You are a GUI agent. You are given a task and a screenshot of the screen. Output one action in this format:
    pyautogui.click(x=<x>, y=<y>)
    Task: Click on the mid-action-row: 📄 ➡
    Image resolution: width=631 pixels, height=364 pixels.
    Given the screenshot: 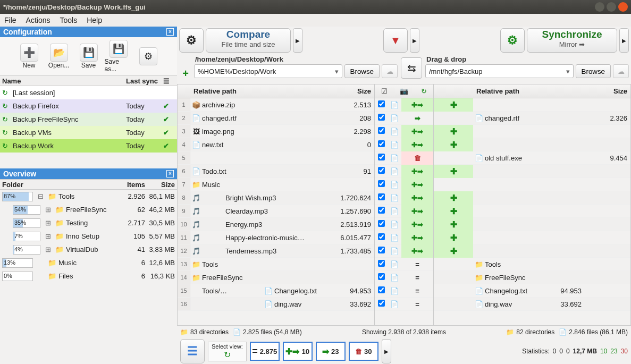 What is the action you would take?
    pyautogui.click(x=404, y=118)
    